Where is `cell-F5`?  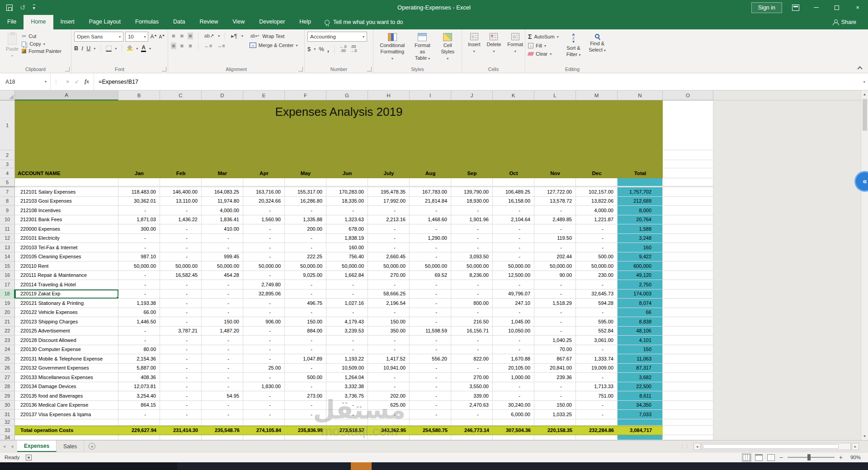
cell-F5 is located at coordinates (306, 182).